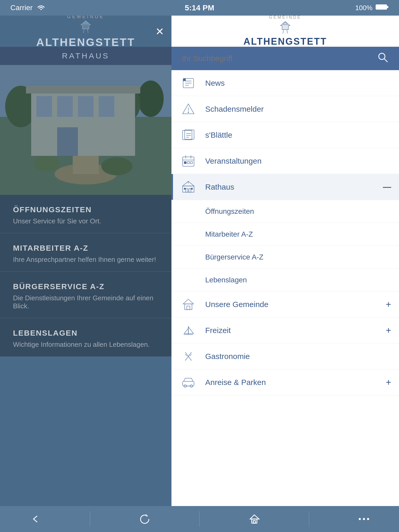  What do you see at coordinates (86, 130) in the screenshot?
I see `building-overlay` at bounding box center [86, 130].